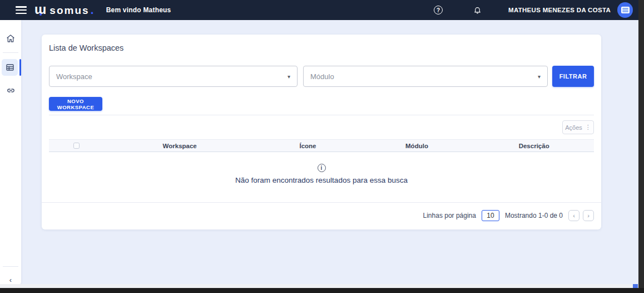 The height and width of the screenshot is (293, 644). What do you see at coordinates (11, 90) in the screenshot?
I see `sidebar-item-links` at bounding box center [11, 90].